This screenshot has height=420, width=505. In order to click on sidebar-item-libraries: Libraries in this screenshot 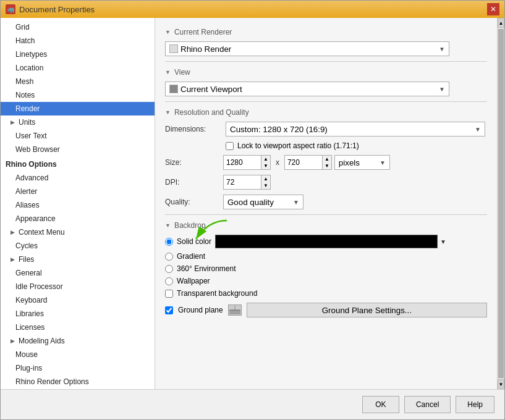, I will do `click(78, 314)`.